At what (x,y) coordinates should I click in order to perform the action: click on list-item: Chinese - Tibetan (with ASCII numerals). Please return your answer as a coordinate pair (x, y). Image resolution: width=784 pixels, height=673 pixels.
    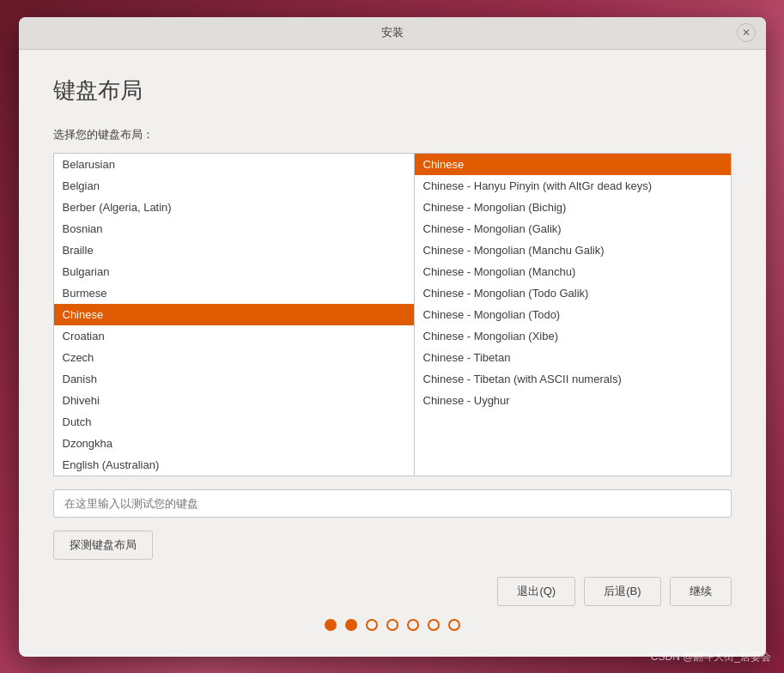
    Looking at the image, I should click on (573, 379).